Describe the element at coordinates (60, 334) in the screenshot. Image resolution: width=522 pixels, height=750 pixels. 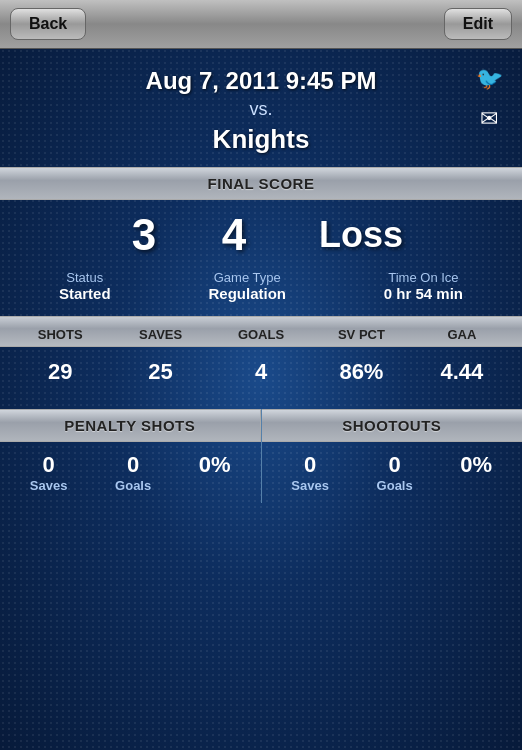
I see `shots-col: SHOTS` at that location.